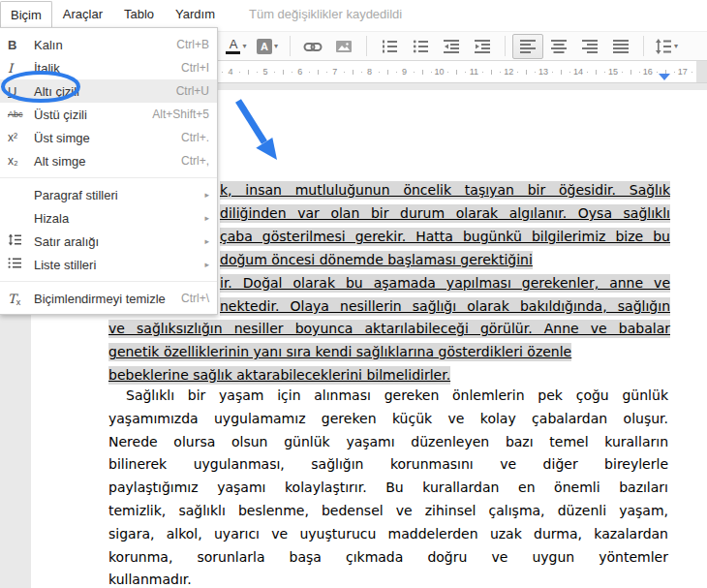  What do you see at coordinates (325, 14) in the screenshot?
I see `save-status: Tüm değişiklikler kaydedildi` at bounding box center [325, 14].